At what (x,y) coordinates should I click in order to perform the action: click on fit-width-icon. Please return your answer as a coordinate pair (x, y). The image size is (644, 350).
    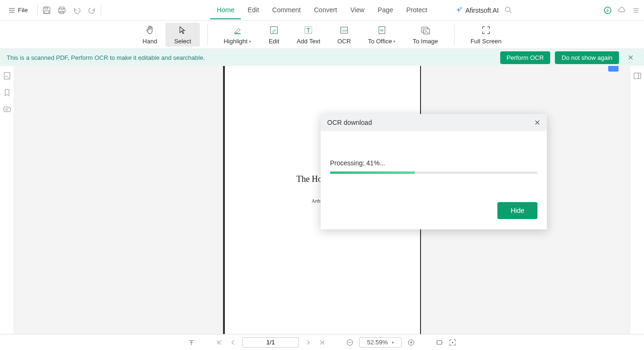
    Looking at the image, I should click on (439, 342).